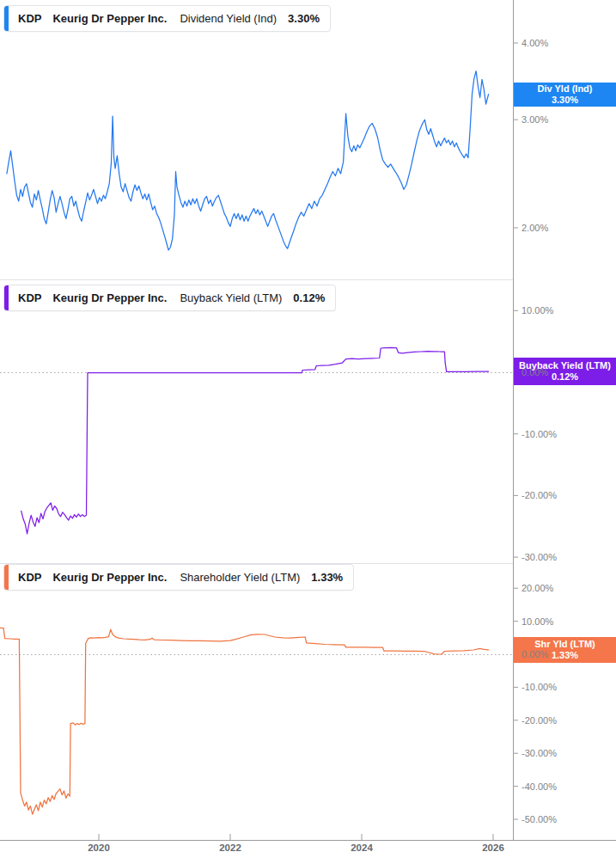 The width and height of the screenshot is (616, 864). I want to click on metric-value: 3.30%, so click(304, 19).